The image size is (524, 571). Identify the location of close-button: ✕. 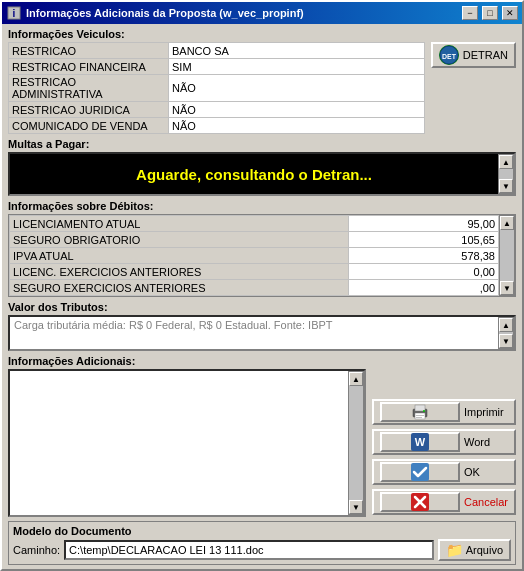
(510, 13).